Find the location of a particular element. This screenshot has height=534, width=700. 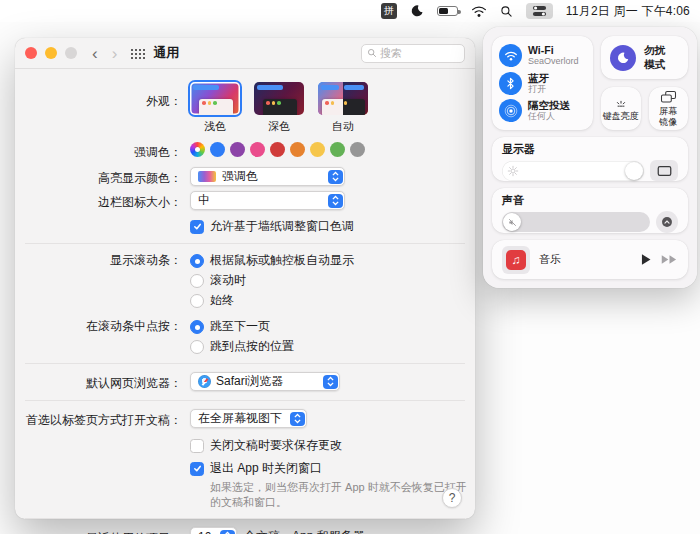

thumb-light-half is located at coordinates (330, 98).